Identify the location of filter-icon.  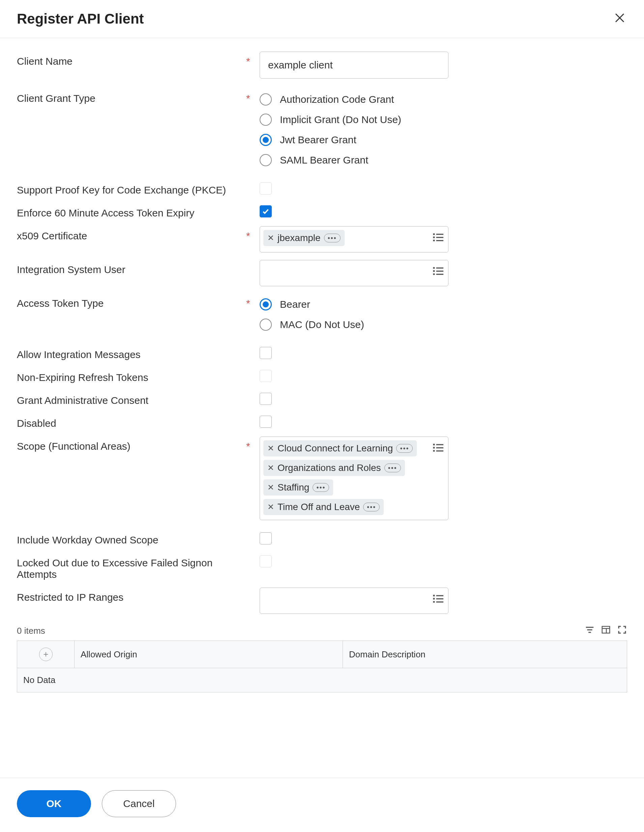
(590, 631).